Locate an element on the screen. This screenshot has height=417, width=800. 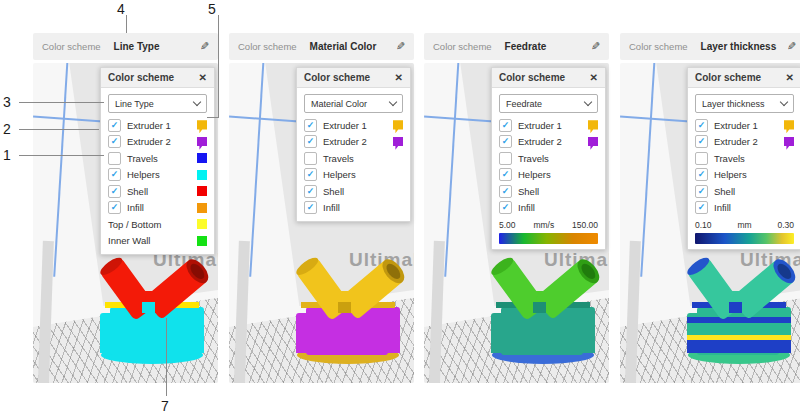
header-value: Line Type is located at coordinates (137, 46).